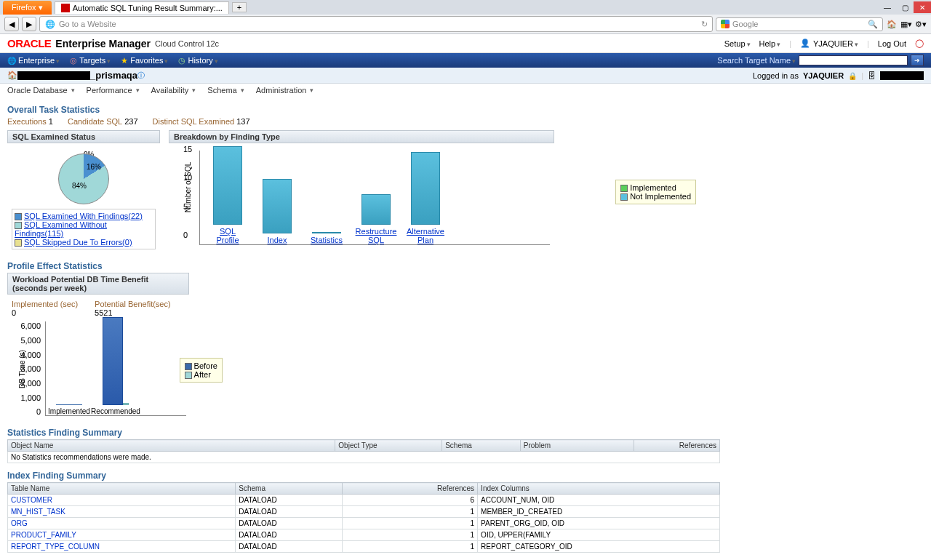 Image resolution: width=931 pixels, height=560 pixels. I want to click on profile-legend: Before After, so click(201, 370).